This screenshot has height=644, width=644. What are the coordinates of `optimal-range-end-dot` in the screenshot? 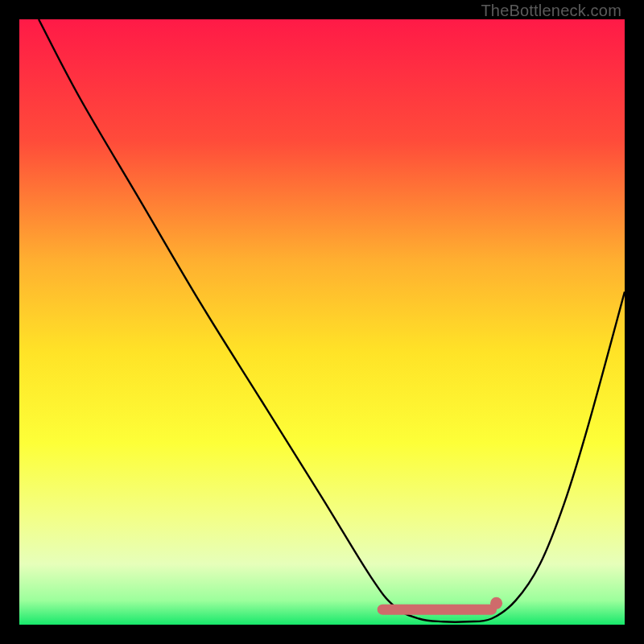 It's located at (496, 604).